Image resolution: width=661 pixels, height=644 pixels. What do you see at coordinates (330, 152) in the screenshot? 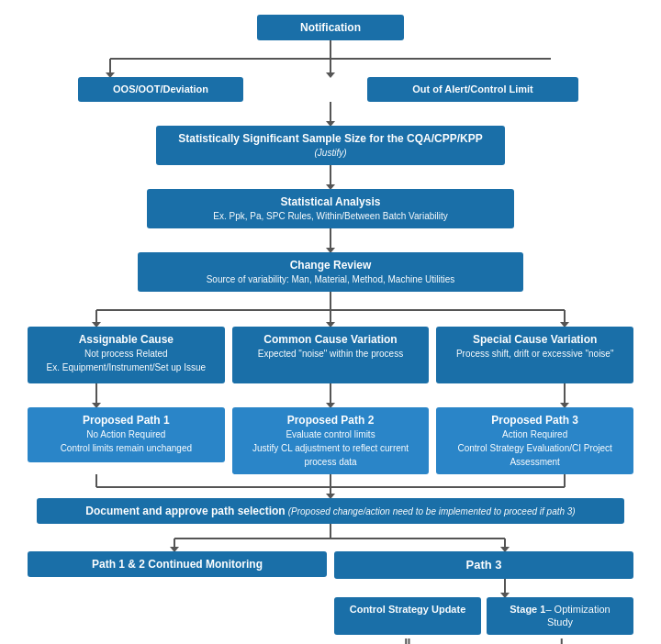
I see `sample-sub: (Justify)` at bounding box center [330, 152].